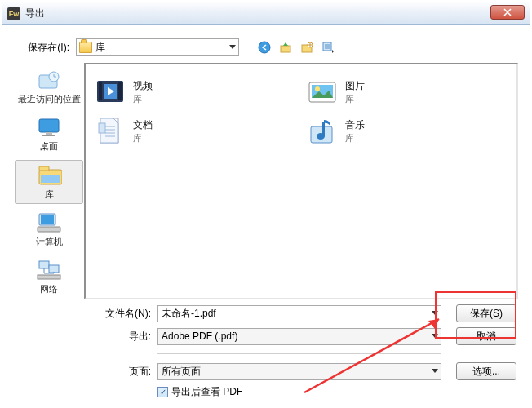 This screenshot has height=408, width=532. Describe the element at coordinates (49, 181) in the screenshot. I see `places-bar: 最近访问的位置 桌面 库 计算机 网络` at that location.